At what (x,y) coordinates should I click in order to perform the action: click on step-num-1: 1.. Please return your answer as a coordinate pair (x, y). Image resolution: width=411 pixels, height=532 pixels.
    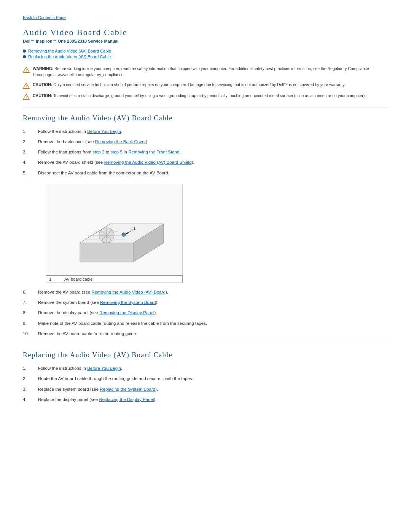
    Looking at the image, I should click on (30, 132).